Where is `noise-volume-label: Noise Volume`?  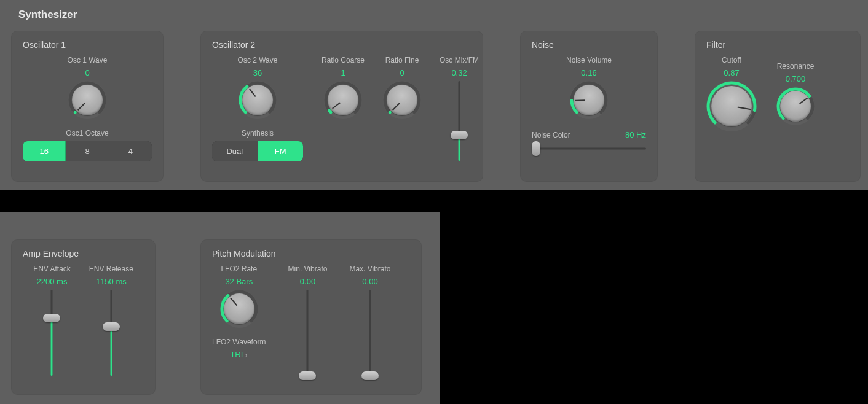
noise-volume-label: Noise Volume is located at coordinates (589, 60).